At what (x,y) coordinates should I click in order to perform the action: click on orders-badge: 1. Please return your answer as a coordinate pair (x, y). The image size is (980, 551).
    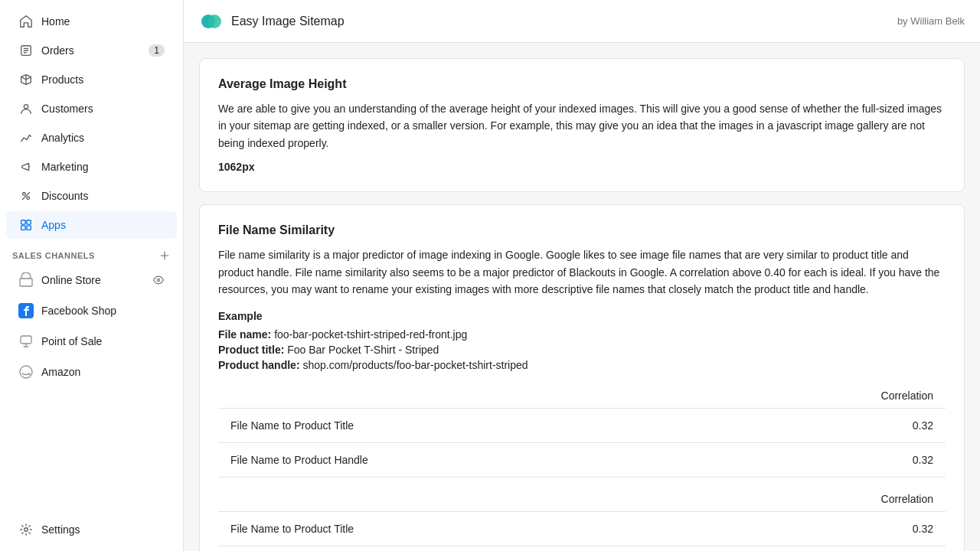
    Looking at the image, I should click on (156, 51).